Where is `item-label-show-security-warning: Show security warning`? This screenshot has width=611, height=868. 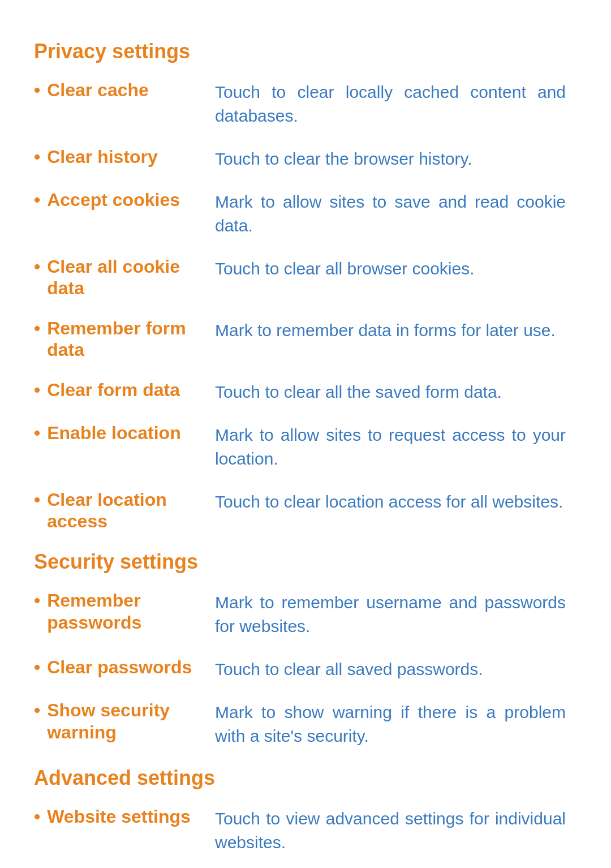 item-label-show-security-warning: Show security warning is located at coordinates (126, 721).